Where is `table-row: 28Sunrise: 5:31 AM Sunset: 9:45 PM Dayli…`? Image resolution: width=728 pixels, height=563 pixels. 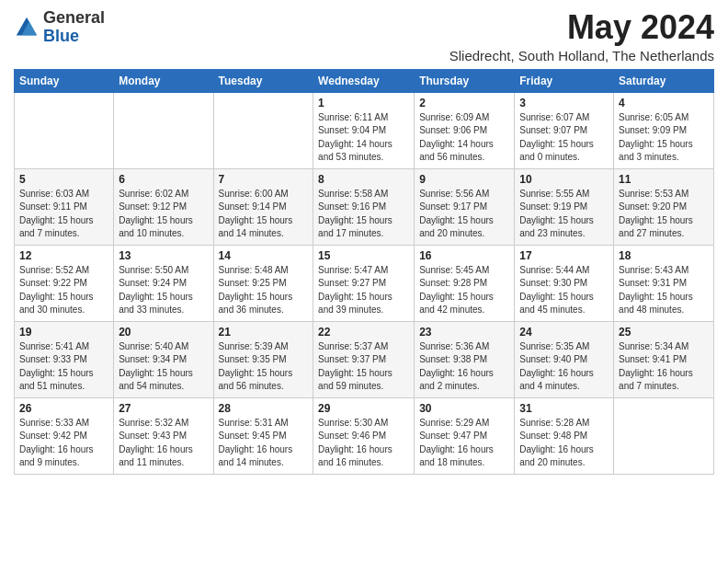
table-row: 28Sunrise: 5:31 AM Sunset: 9:45 PM Dayli… is located at coordinates (263, 436).